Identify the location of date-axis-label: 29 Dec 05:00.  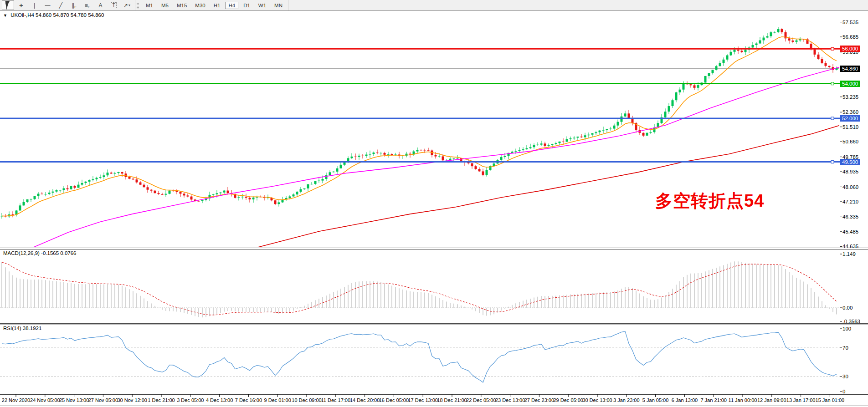
(568, 400).